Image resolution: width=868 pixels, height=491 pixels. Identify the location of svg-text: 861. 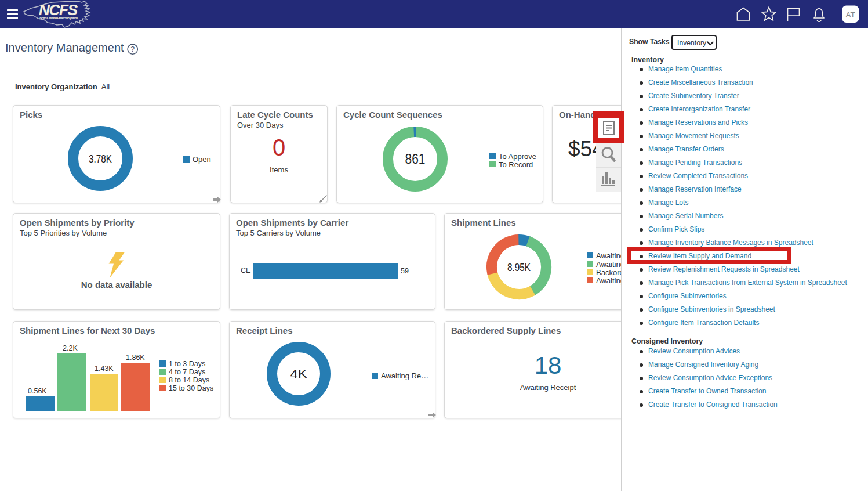
(415, 159).